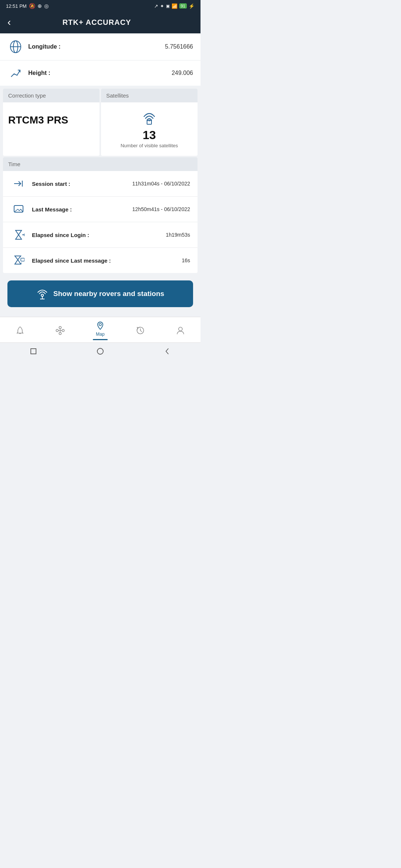  What do you see at coordinates (27, 6) in the screenshot?
I see `status-time: 12:51 PM 🔕 ⊕ ◎` at bounding box center [27, 6].